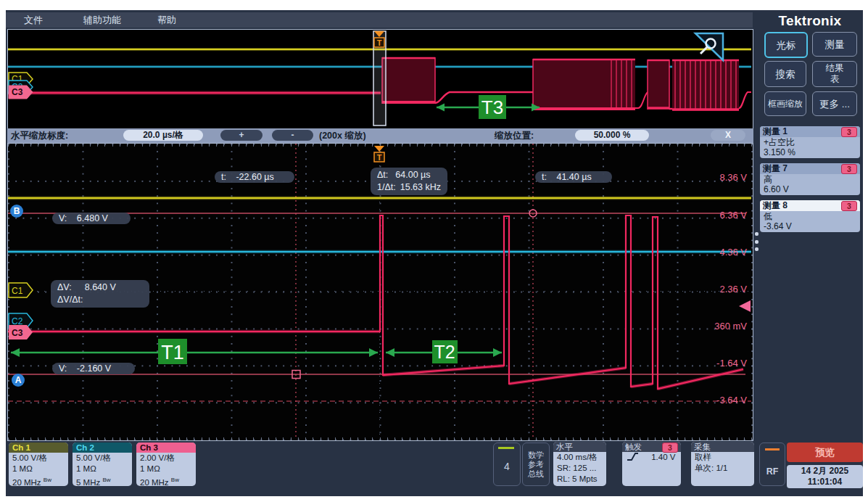 The height and width of the screenshot is (502, 868). I want to click on svg-text: T, so click(380, 43).